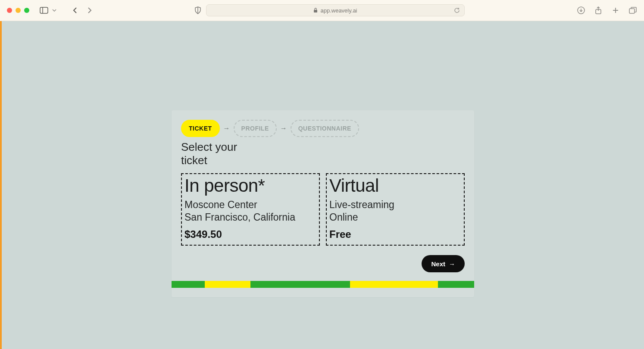 The width and height of the screenshot is (644, 349). I want to click on privacy-shield-icon, so click(198, 10).